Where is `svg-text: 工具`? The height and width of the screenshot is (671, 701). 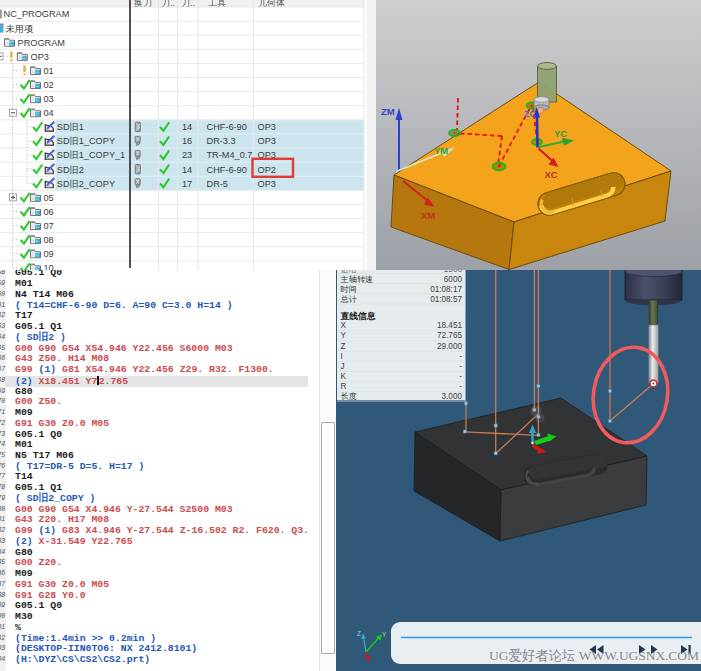
svg-text: 工具 is located at coordinates (217, 4).